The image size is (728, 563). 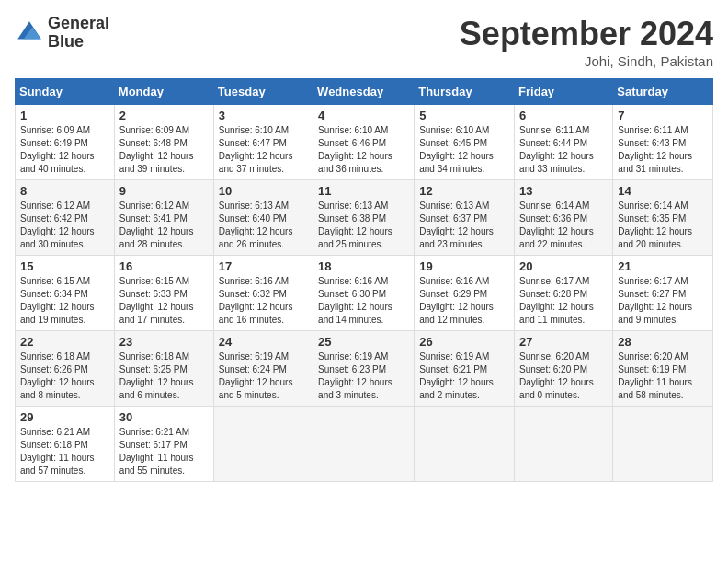 I want to click on day-number: 27, so click(x=563, y=342).